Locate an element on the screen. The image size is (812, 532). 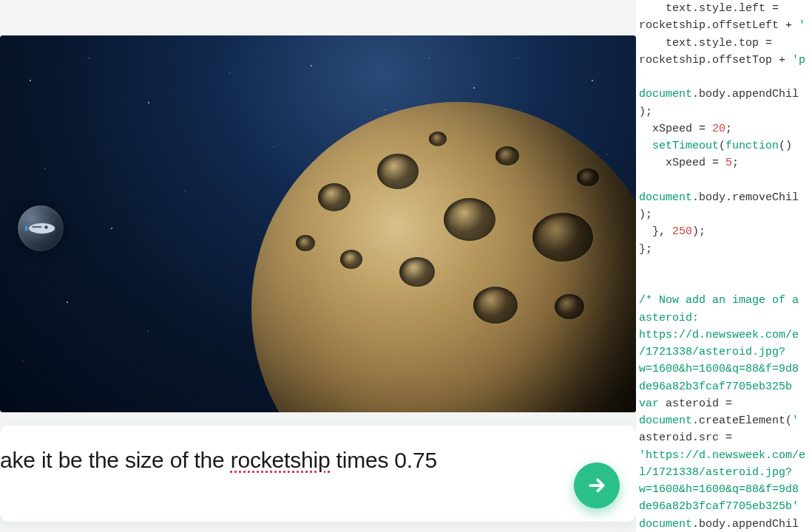
code-token-plain: asteroid = is located at coordinates (695, 403).